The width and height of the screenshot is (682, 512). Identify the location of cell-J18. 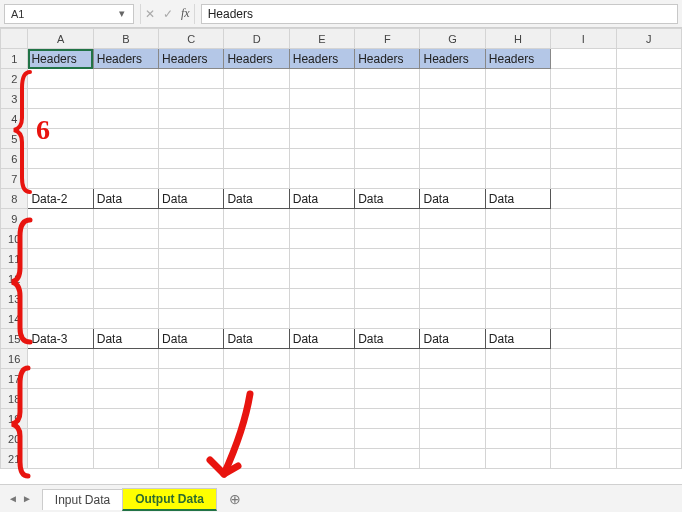
(649, 399).